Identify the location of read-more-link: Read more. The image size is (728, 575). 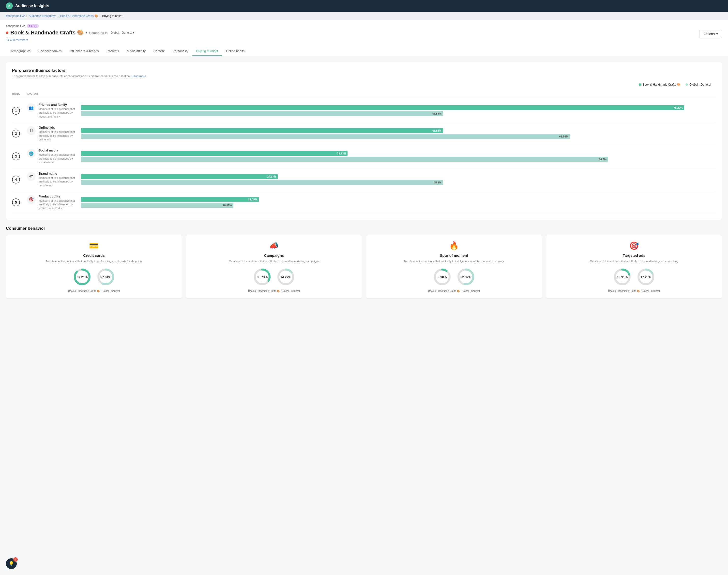
(139, 76).